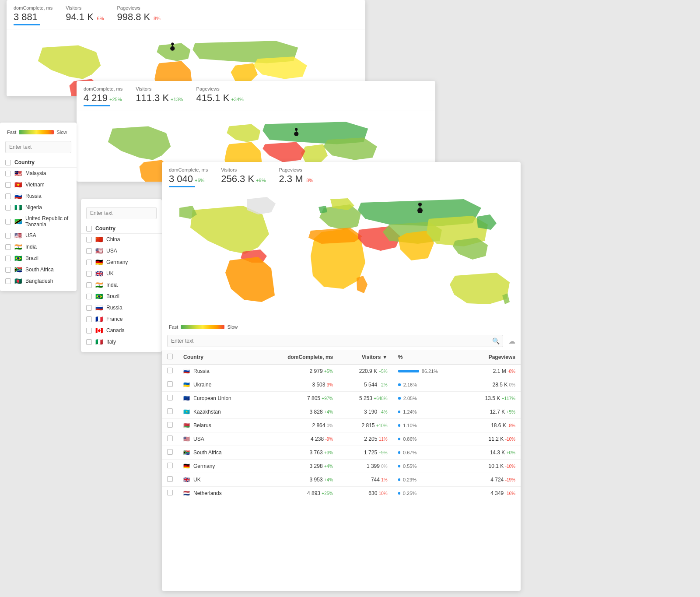 The height and width of the screenshot is (597, 700). I want to click on pv-change: 0%, so click(512, 385).